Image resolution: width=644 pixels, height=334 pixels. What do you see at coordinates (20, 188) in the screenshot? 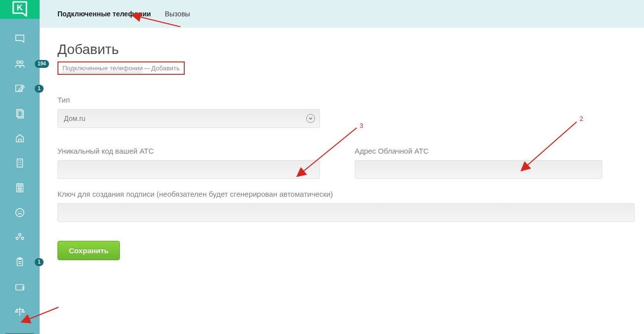
I see `sidebar-item-calculator` at bounding box center [20, 188].